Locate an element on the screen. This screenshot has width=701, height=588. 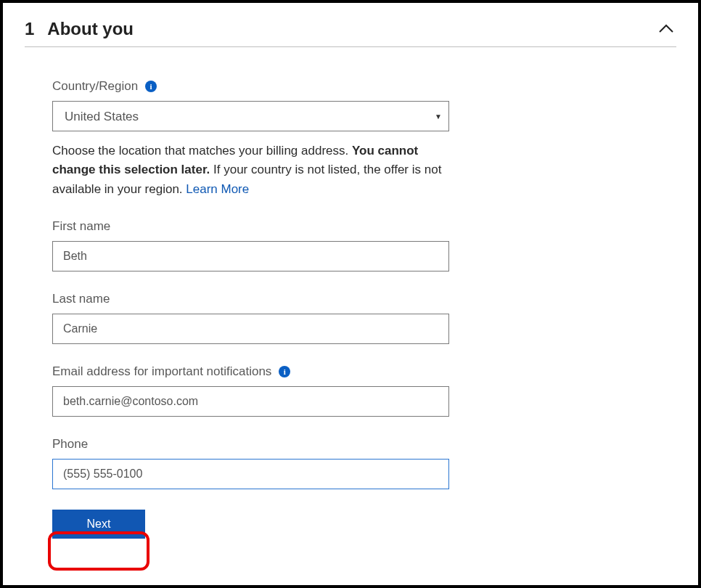
last-name-input is located at coordinates (251, 329).